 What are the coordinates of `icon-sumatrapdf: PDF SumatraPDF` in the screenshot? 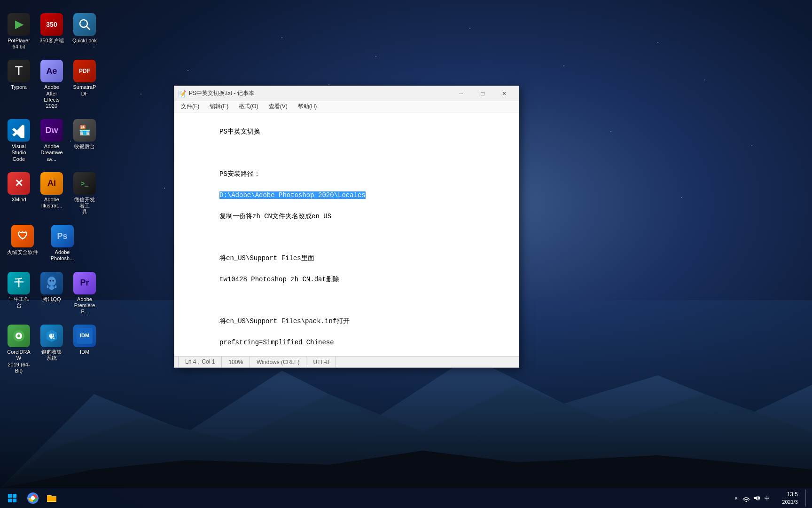 It's located at (85, 85).